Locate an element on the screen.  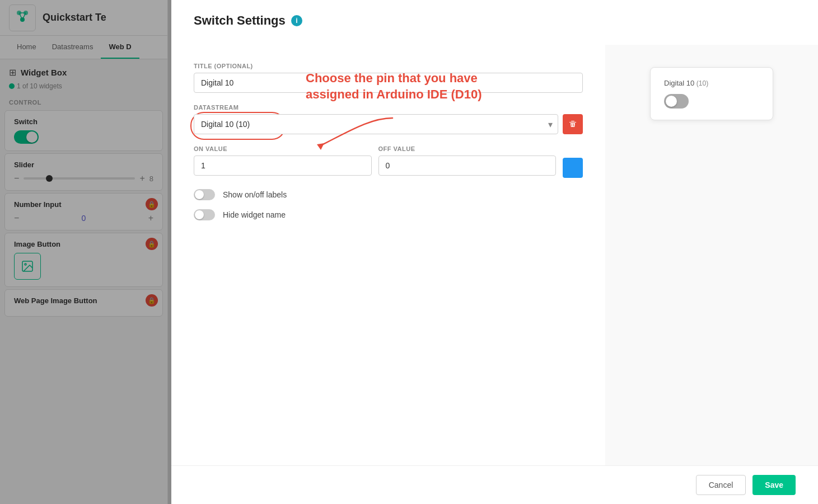
show-labels-knob is located at coordinates (199, 195).